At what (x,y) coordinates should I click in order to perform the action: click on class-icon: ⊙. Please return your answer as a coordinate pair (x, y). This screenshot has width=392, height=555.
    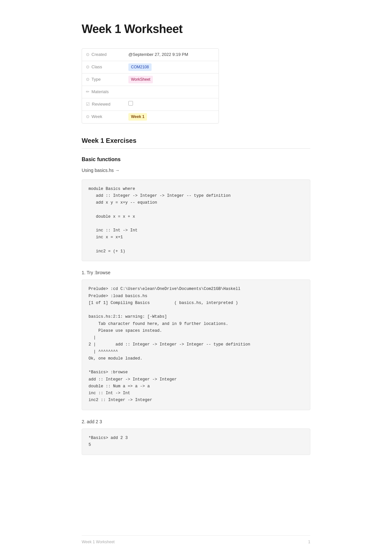
    Looking at the image, I should click on (88, 67).